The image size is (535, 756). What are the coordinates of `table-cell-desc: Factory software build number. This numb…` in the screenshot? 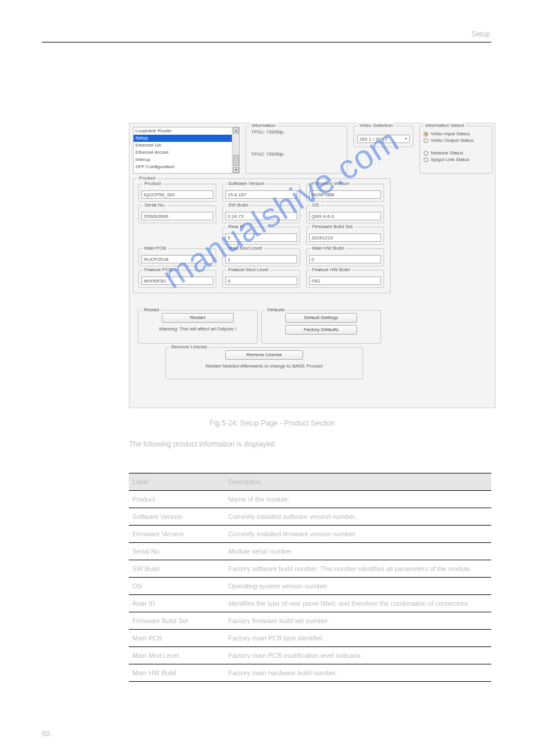 It's located at (358, 569).